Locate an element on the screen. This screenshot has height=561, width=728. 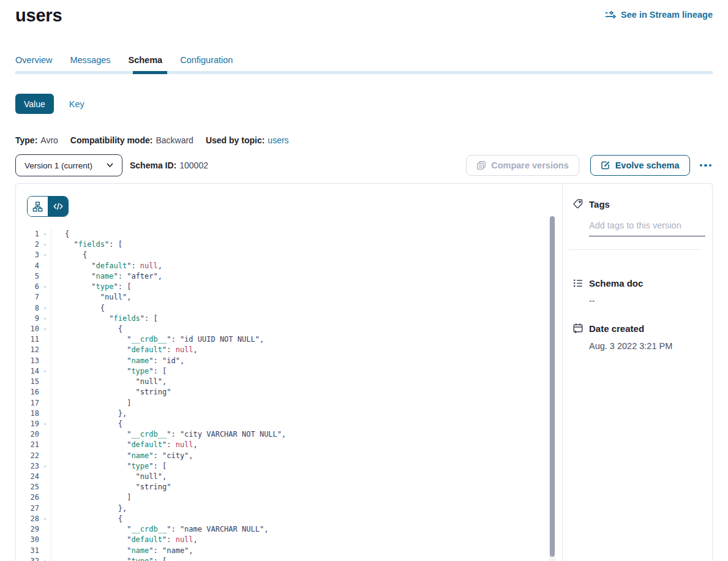
line-number: 4 is located at coordinates (28, 266).